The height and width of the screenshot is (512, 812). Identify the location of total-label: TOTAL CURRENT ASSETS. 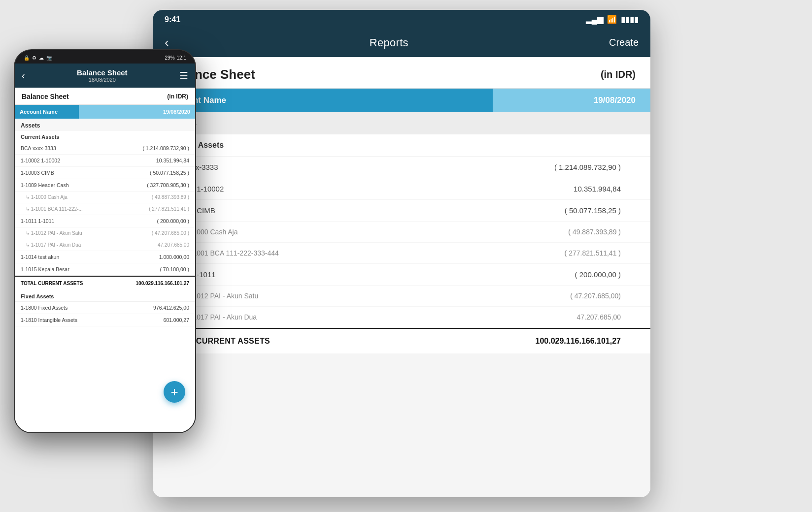
(323, 341).